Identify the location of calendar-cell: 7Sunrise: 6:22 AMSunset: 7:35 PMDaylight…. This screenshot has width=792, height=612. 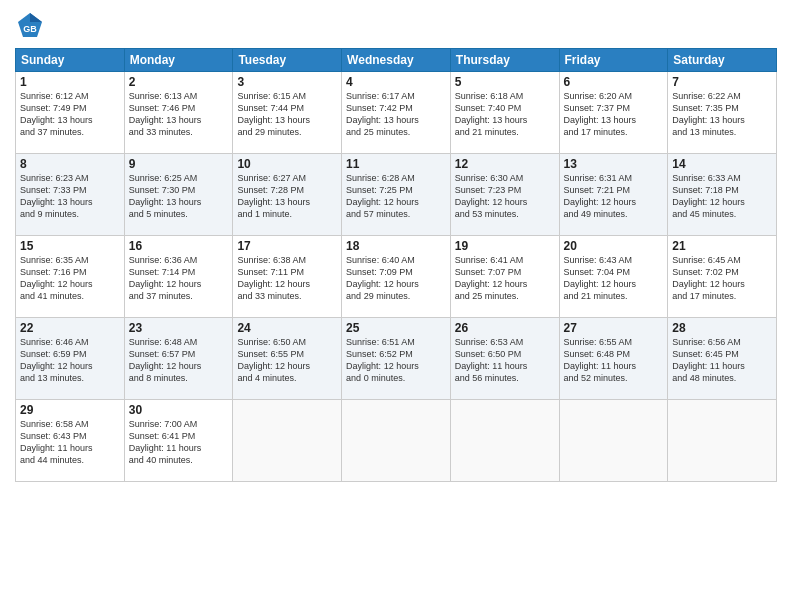
(722, 113).